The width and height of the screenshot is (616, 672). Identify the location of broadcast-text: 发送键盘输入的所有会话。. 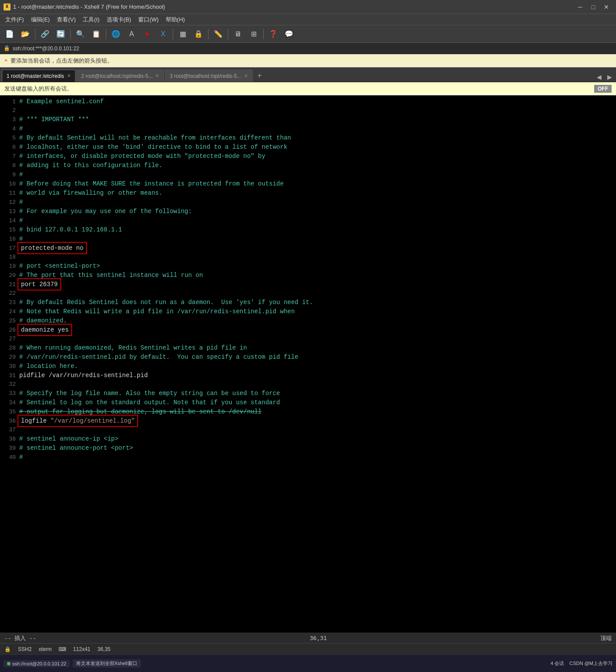
(38, 89).